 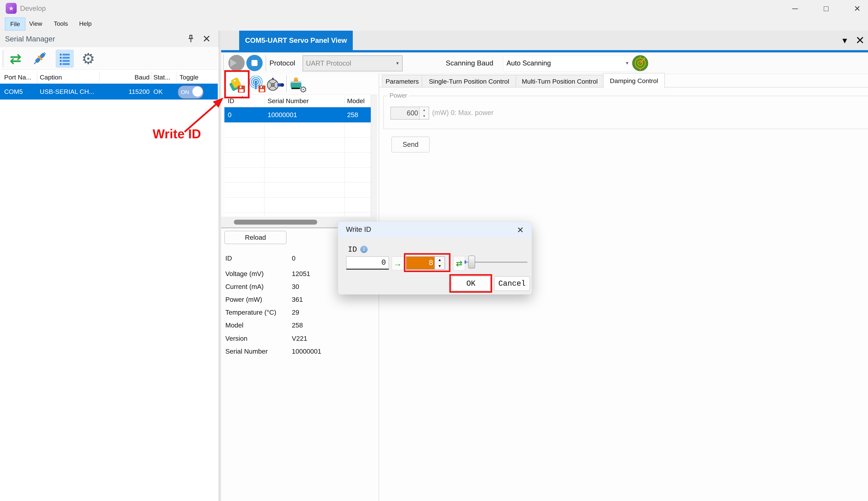 What do you see at coordinates (424, 113) in the screenshot?
I see `spinner-buttons: ▲ ▼` at bounding box center [424, 113].